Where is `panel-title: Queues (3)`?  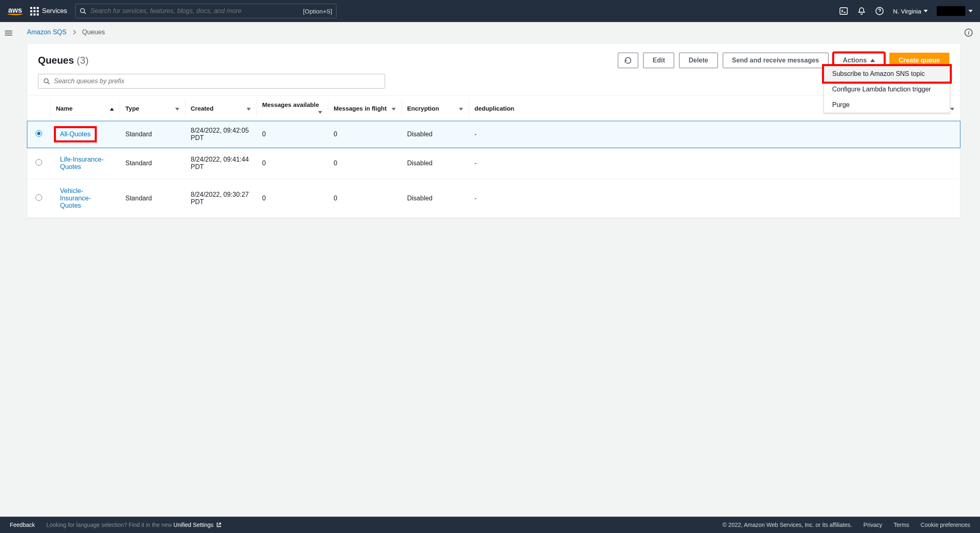
panel-title: Queues (3) is located at coordinates (63, 60).